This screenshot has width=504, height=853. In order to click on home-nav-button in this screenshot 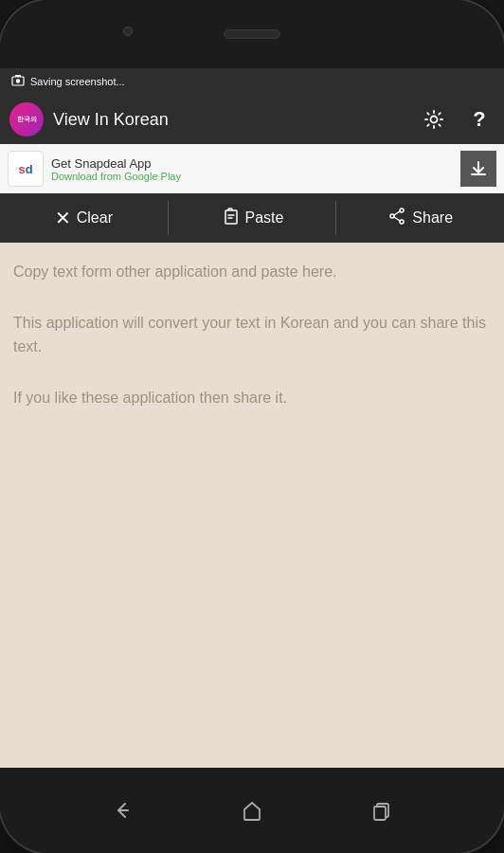, I will do `click(252, 810)`.